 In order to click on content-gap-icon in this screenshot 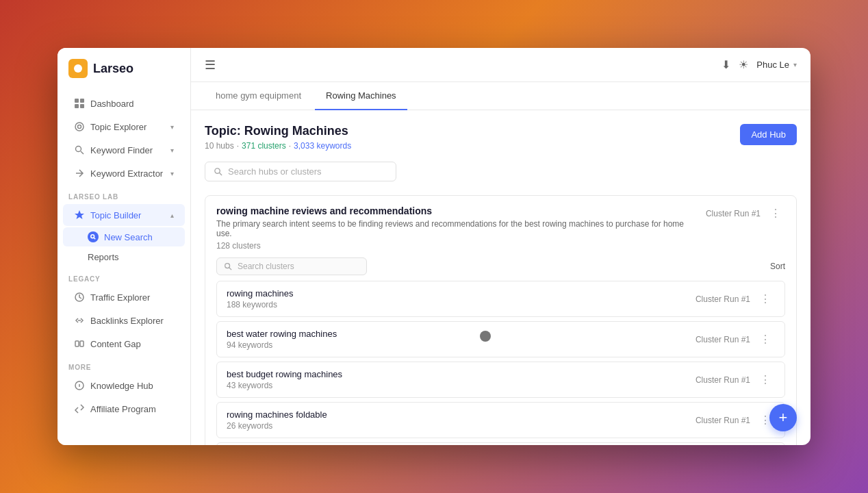, I will do `click(79, 344)`.